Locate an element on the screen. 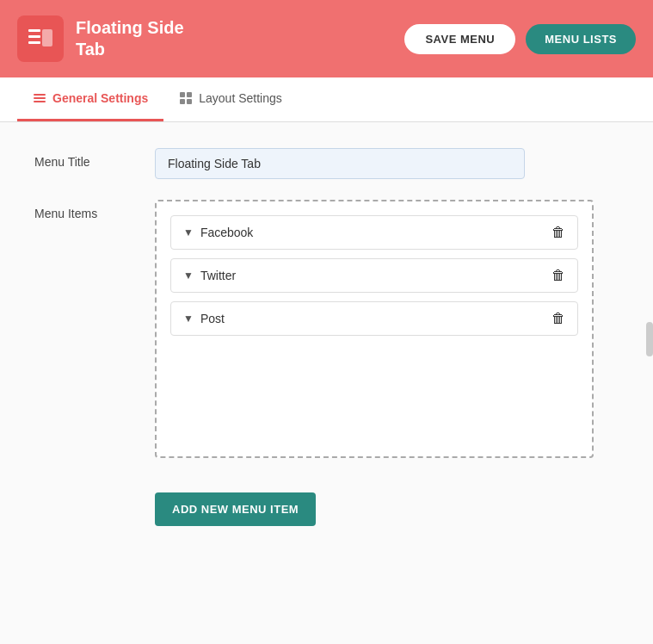 The height and width of the screenshot is (644, 653). menu-title-field is located at coordinates (387, 164).